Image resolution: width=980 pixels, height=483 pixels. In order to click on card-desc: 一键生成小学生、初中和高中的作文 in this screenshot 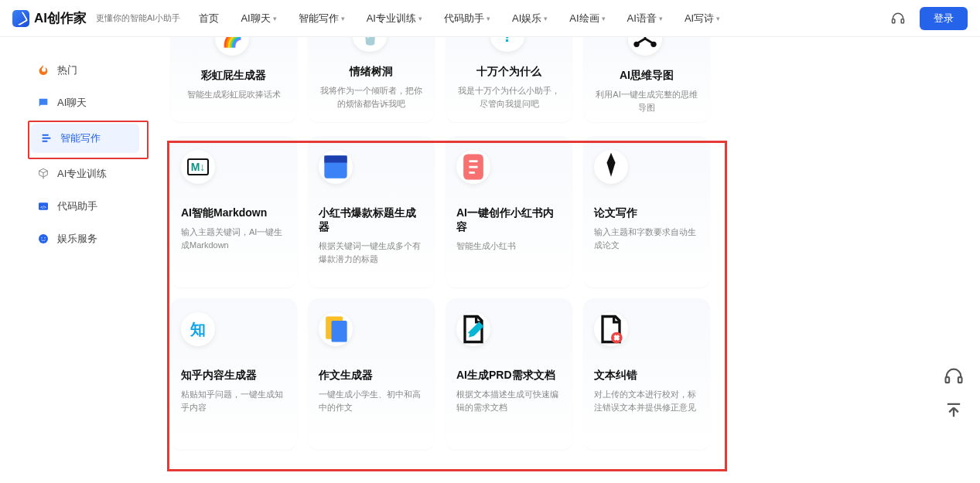, I will do `click(371, 400)`.